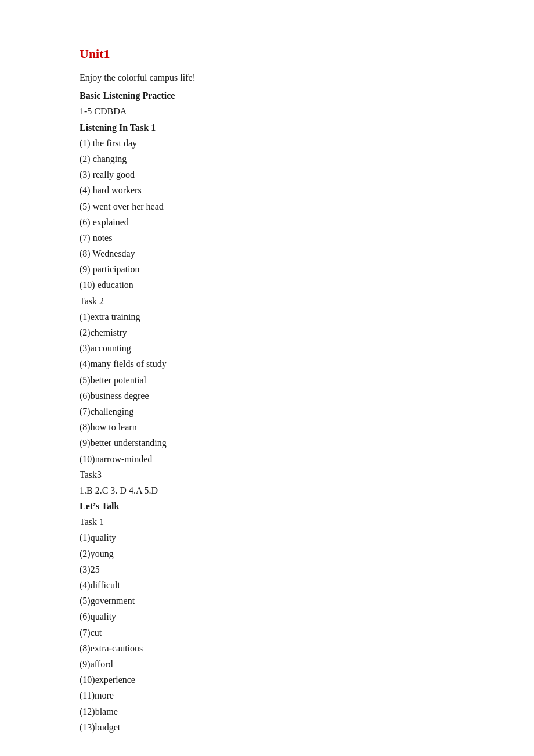 The image size is (534, 756). What do you see at coordinates (267, 538) in the screenshot?
I see `list-item: (1)quality` at bounding box center [267, 538].